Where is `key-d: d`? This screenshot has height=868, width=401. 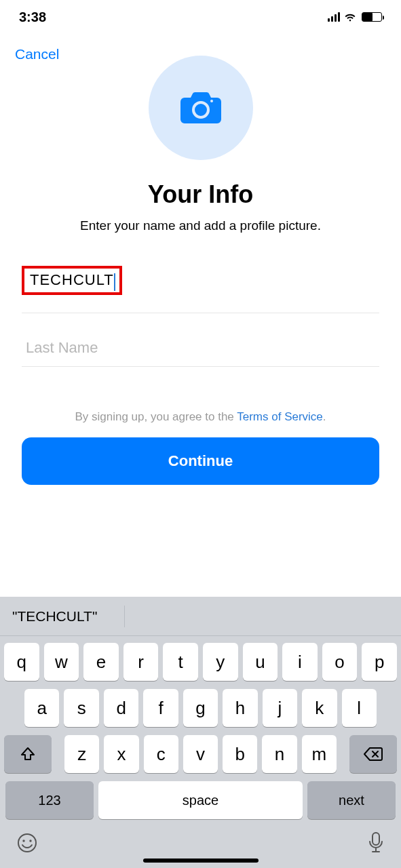 key-d: d is located at coordinates (121, 708).